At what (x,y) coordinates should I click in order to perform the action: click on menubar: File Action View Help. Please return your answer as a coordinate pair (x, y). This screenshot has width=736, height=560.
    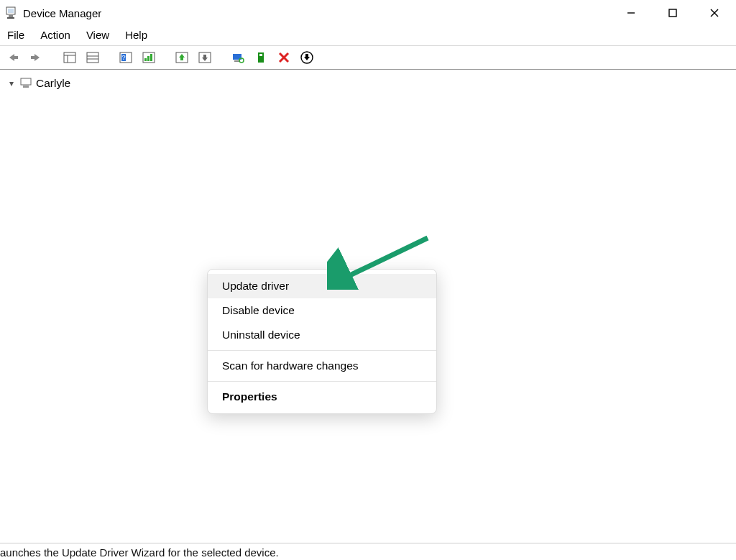
    Looking at the image, I should click on (368, 36).